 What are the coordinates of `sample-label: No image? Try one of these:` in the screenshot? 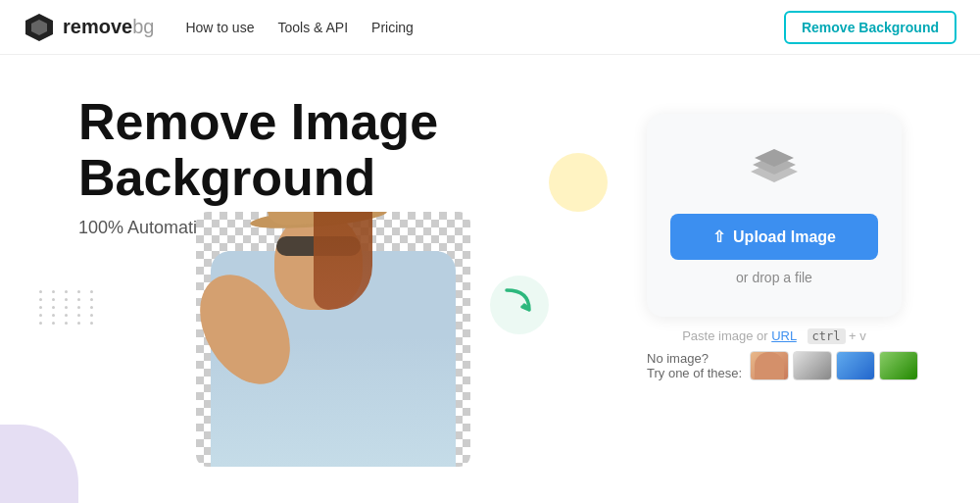 It's located at (694, 366).